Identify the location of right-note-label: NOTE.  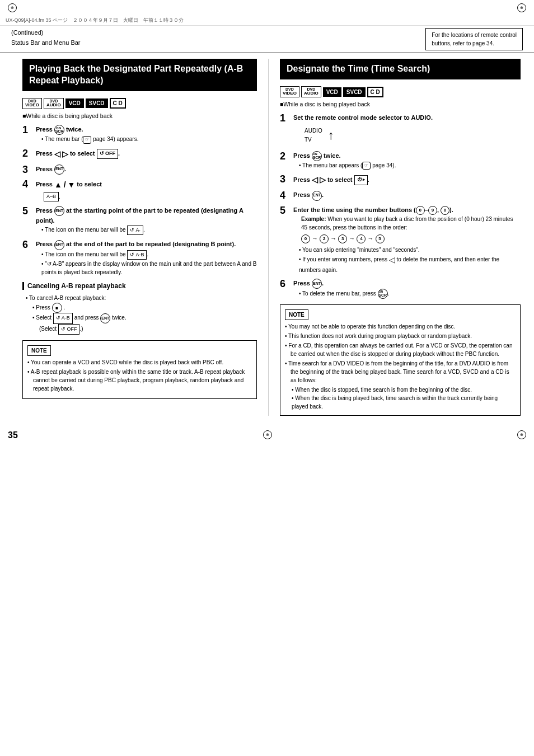
(297, 314).